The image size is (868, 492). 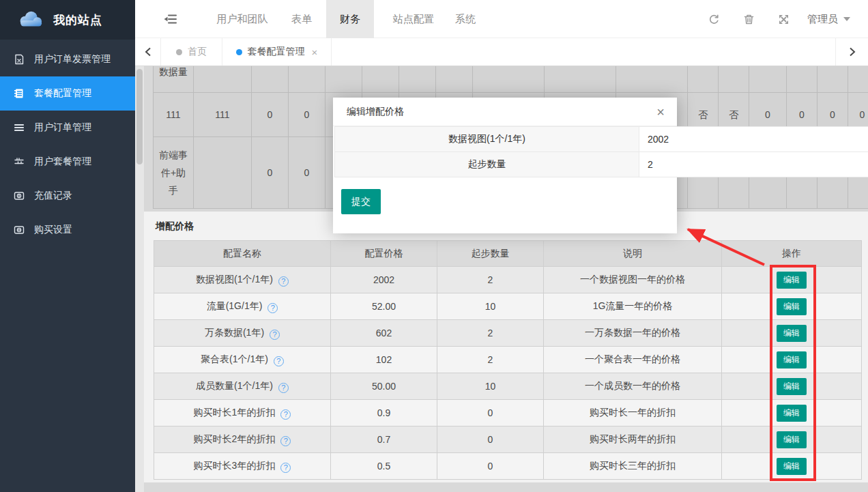 What do you see at coordinates (783, 19) in the screenshot?
I see `fullscreen-icon` at bounding box center [783, 19].